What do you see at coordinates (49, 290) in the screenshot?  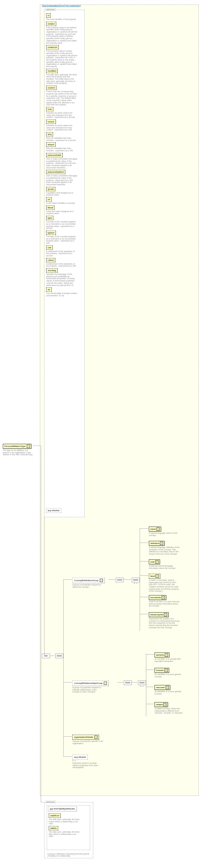 I see `attr-dir: dir` at bounding box center [49, 290].